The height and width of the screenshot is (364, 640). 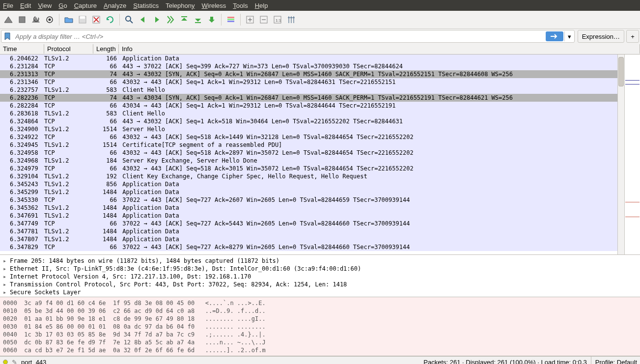 I want to click on packet-row: 6.282284TCP66 43034 → 443 [ACK] Seq=1 Ac…, so click(x=308, y=106).